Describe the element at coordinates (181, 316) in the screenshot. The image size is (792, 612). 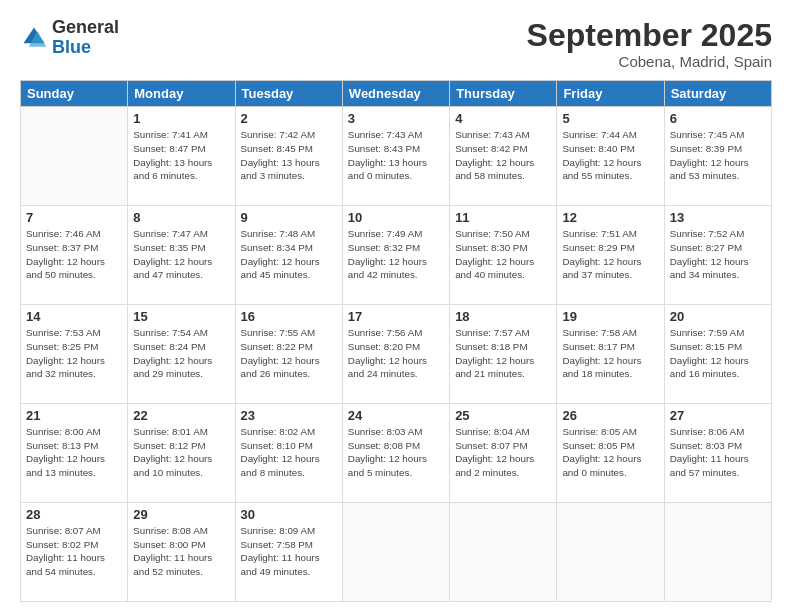
I see `day-number: 15` at that location.